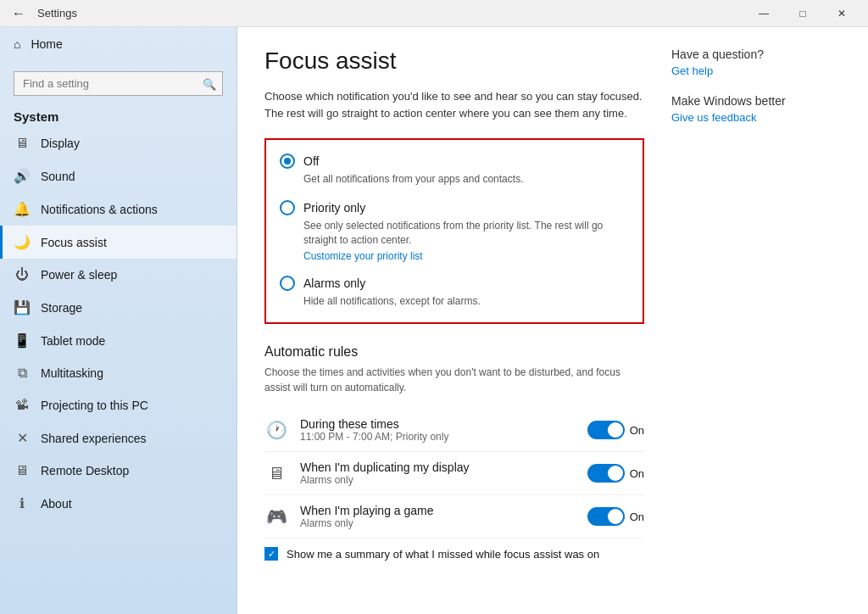 Image resolution: width=868 pixels, height=614 pixels. Describe the element at coordinates (437, 467) in the screenshot. I see `rule-name: When I'm duplicating my display` at that location.